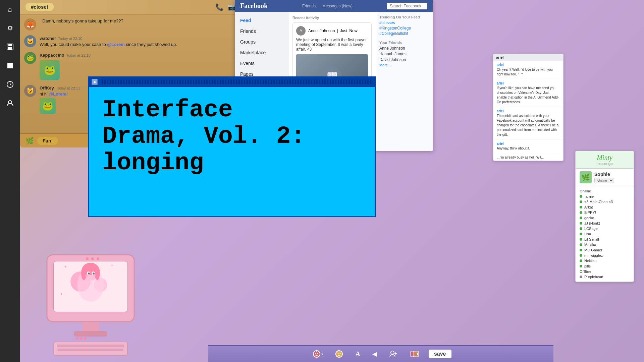  Describe the element at coordinates (322, 354) in the screenshot. I see `smiley-dropdown: ▾` at that location.